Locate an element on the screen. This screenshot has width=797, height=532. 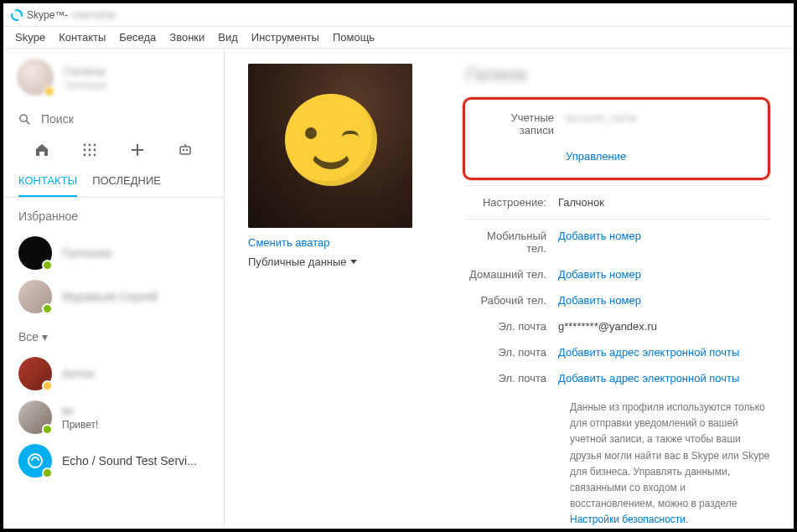
menu-conversation: Беседа is located at coordinates (137, 37).